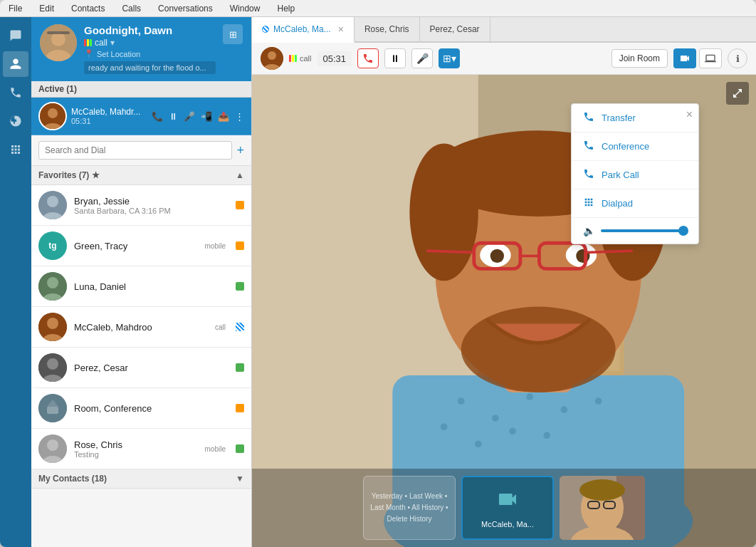 The height and width of the screenshot is (547, 756). Describe the element at coordinates (189, 117) in the screenshot. I see `mute-btn: 🎤` at that location.